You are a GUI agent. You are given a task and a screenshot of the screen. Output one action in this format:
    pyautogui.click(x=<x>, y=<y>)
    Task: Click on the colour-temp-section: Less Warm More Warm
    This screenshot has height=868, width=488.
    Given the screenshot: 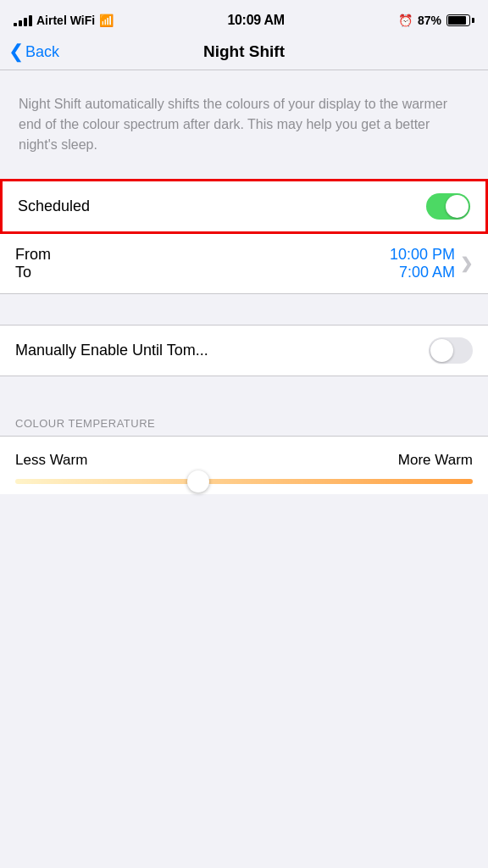 What is the action you would take?
    pyautogui.click(x=244, y=465)
    